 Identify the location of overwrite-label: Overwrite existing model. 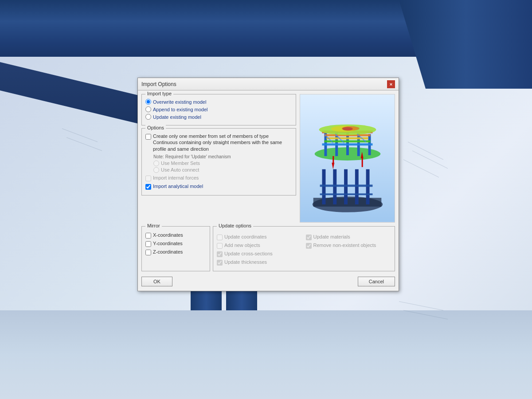
(180, 102).